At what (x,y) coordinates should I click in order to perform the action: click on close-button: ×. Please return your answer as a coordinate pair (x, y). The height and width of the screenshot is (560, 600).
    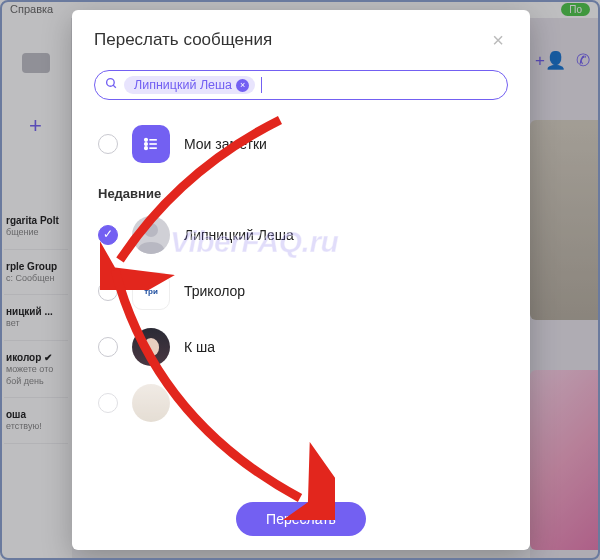
    Looking at the image, I should click on (498, 40).